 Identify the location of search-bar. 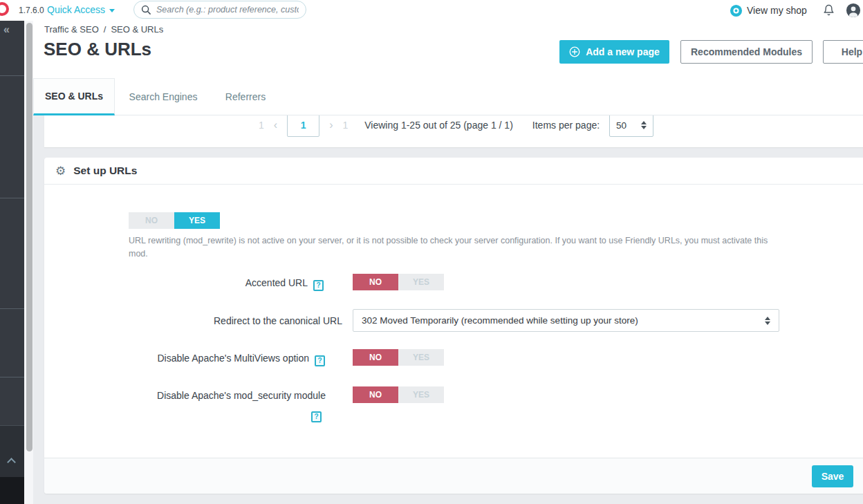
(220, 10).